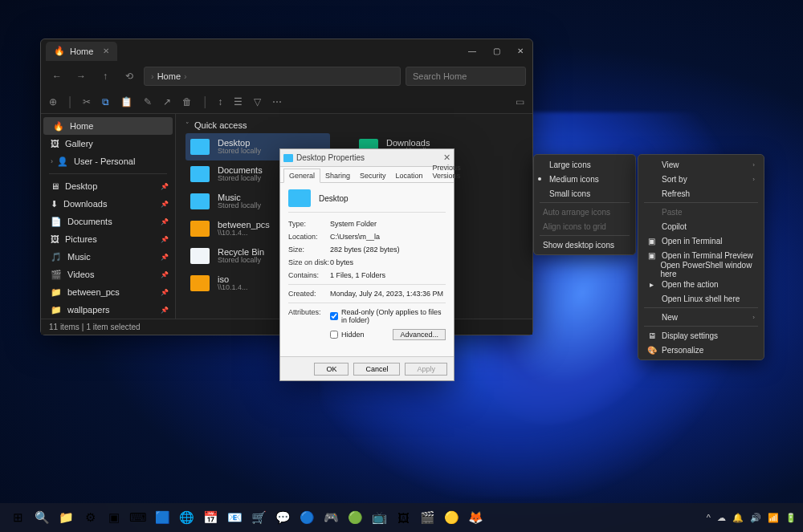 Image resolution: width=803 pixels, height=532 pixels. I want to click on menu-label: Medium icons, so click(574, 180).